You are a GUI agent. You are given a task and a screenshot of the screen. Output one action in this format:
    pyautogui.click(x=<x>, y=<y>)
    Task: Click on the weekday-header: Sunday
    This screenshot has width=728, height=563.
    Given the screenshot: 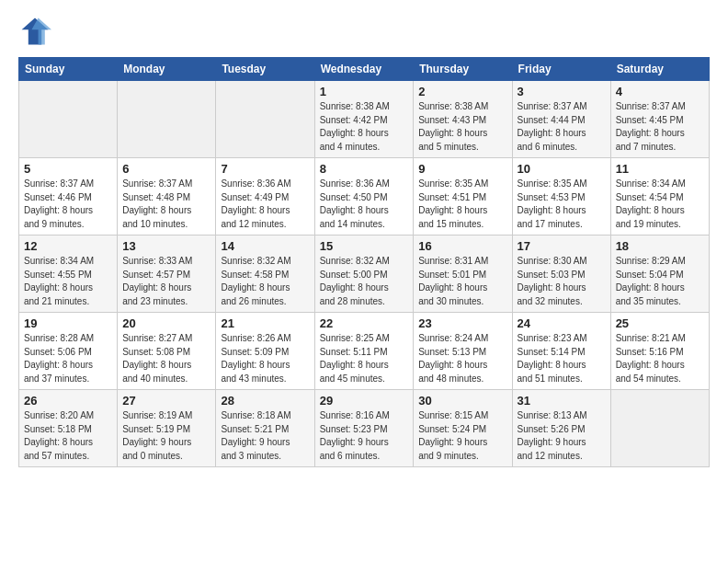 What is the action you would take?
    pyautogui.click(x=68, y=70)
    